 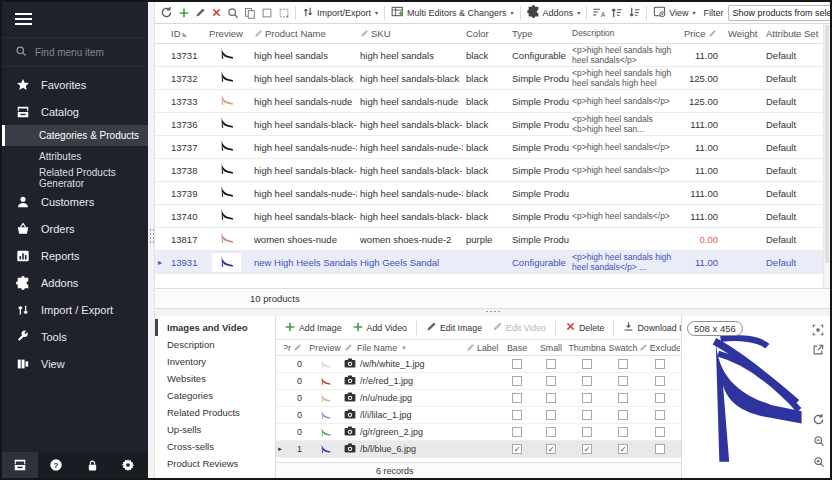 I want to click on filter-select: Show products from selected categories▾, so click(x=779, y=13).